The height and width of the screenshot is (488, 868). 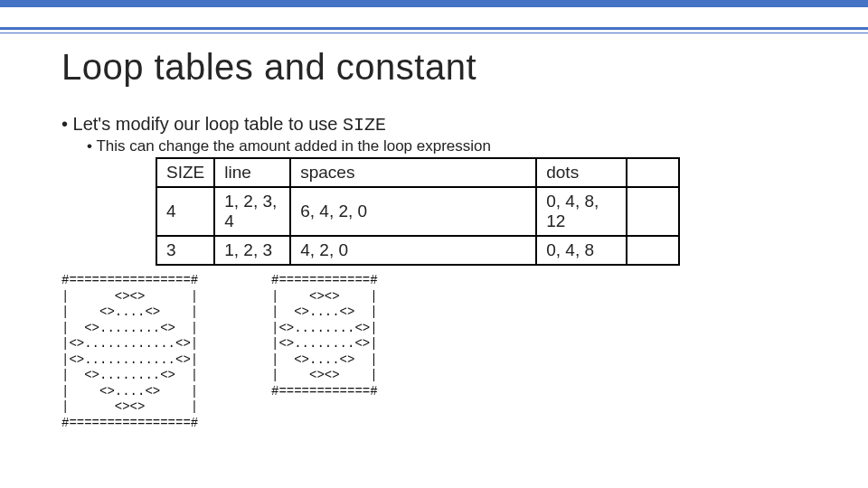 I want to click on td-spaces: 6, 4, 2, 0, so click(x=413, y=211).